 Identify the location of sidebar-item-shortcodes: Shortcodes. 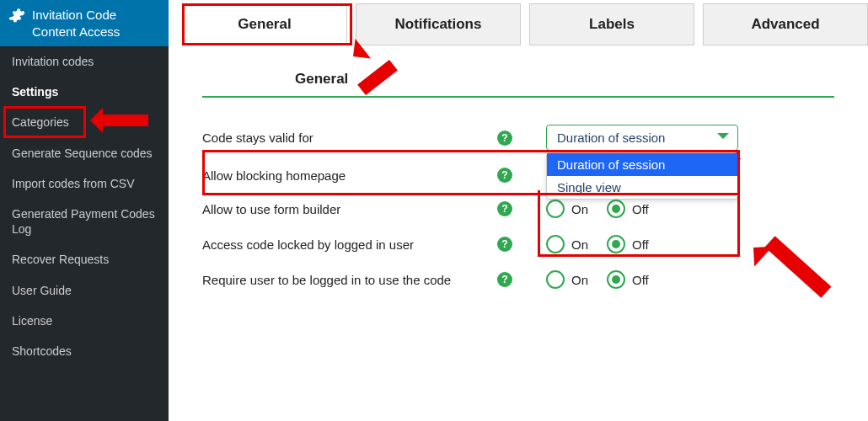
(84, 351).